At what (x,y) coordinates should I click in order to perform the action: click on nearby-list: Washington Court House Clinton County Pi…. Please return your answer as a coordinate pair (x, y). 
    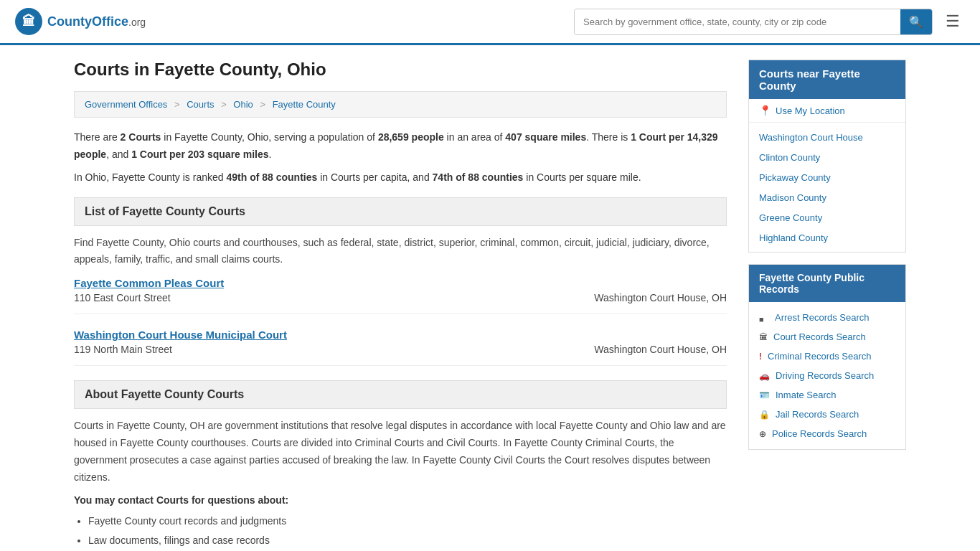
    Looking at the image, I should click on (827, 187).